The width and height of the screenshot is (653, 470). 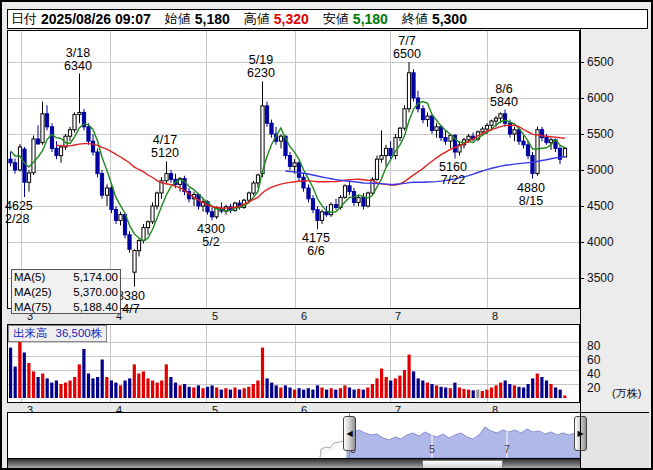 I want to click on ma75-value: 5,188.40, so click(x=96, y=308).